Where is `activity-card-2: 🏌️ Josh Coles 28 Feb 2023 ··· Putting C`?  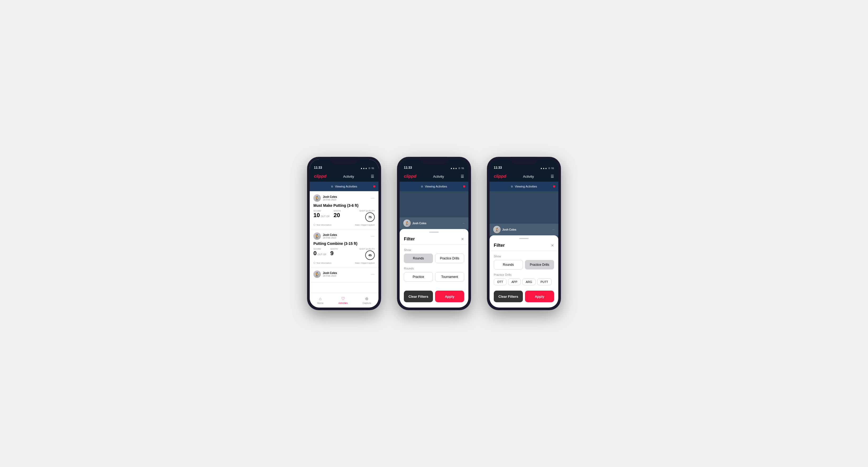 activity-card-2: 🏌️ Josh Coles 28 Feb 2023 ··· Putting C is located at coordinates (344, 248).